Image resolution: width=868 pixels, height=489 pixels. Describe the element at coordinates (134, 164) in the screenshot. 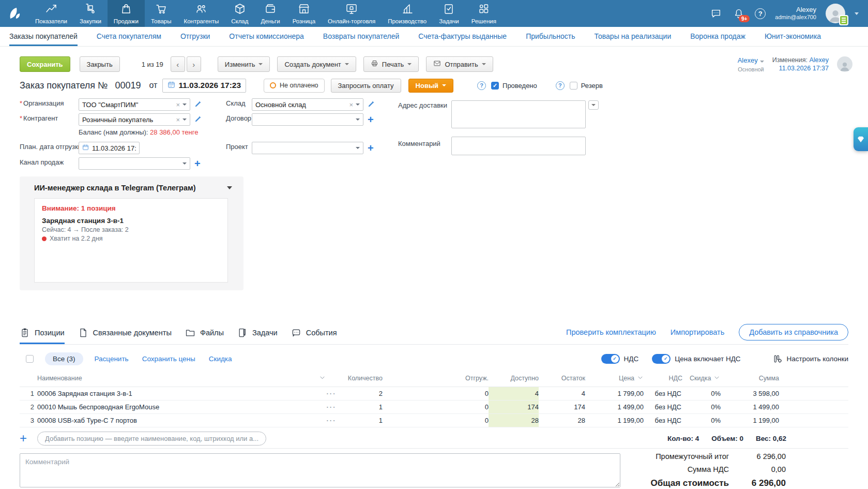

I see `sales-channel-field` at that location.